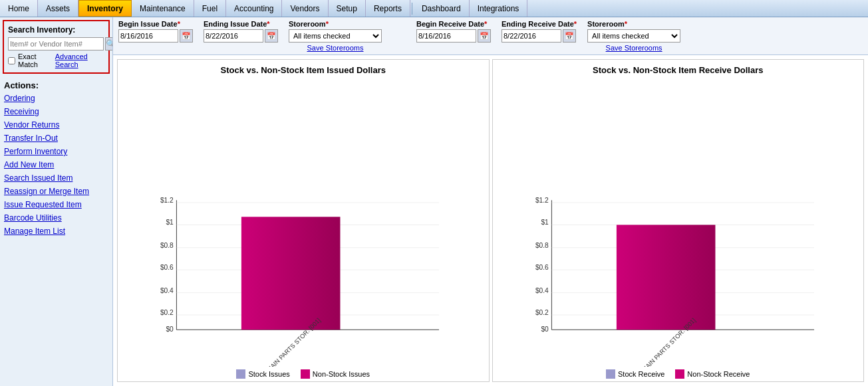 This screenshot has height=386, width=868. What do you see at coordinates (12, 61) in the screenshot?
I see `exact-match-checkbox` at bounding box center [12, 61].